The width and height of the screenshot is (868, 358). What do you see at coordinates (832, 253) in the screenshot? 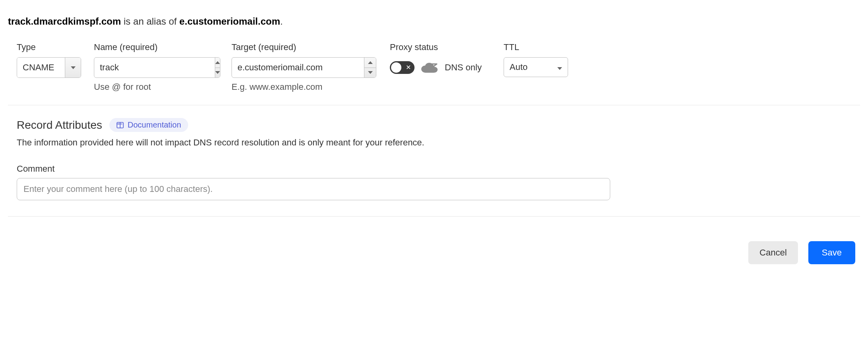
I see `save-button: Save` at bounding box center [832, 253].